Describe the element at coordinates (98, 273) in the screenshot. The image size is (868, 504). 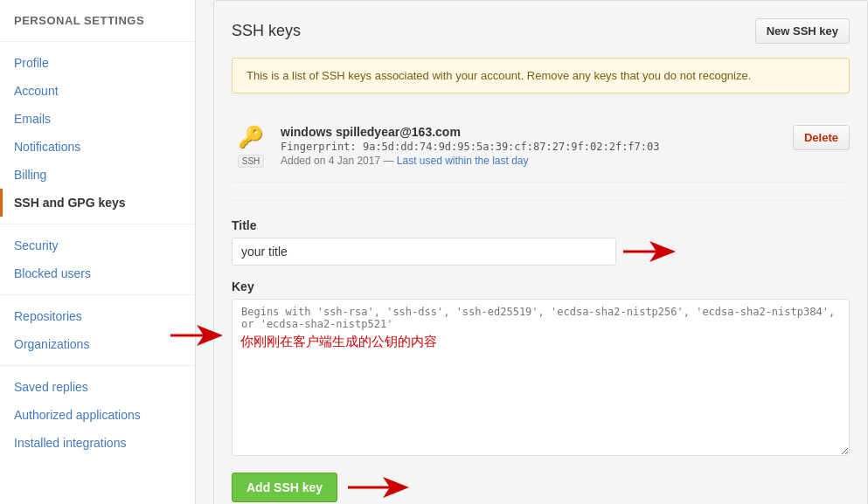
I see `sidebar-item-blocked-users: Blocked users` at that location.